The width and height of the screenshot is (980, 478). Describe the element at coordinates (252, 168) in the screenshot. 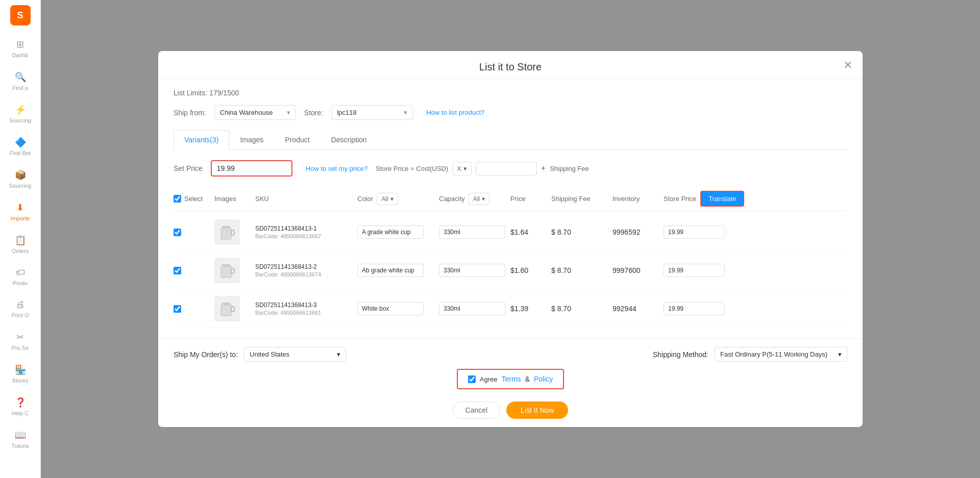

I see `set-price-input` at that location.